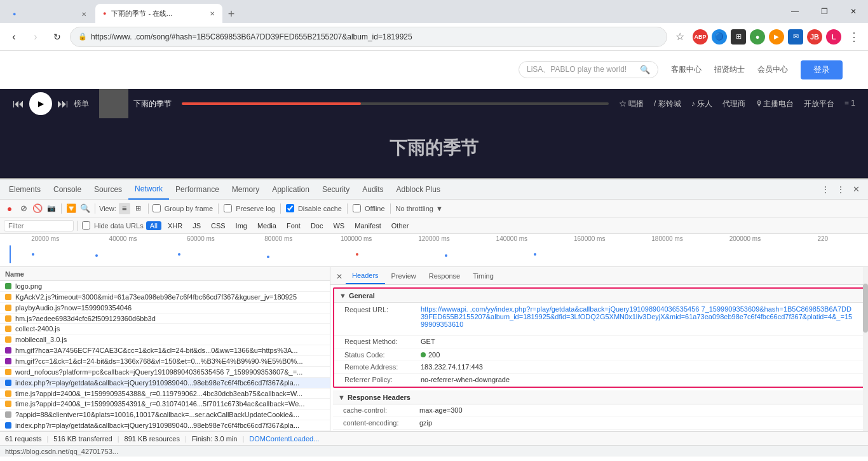  What do you see at coordinates (645, 70) in the screenshot?
I see `search-icon: 🔍` at bounding box center [645, 70].